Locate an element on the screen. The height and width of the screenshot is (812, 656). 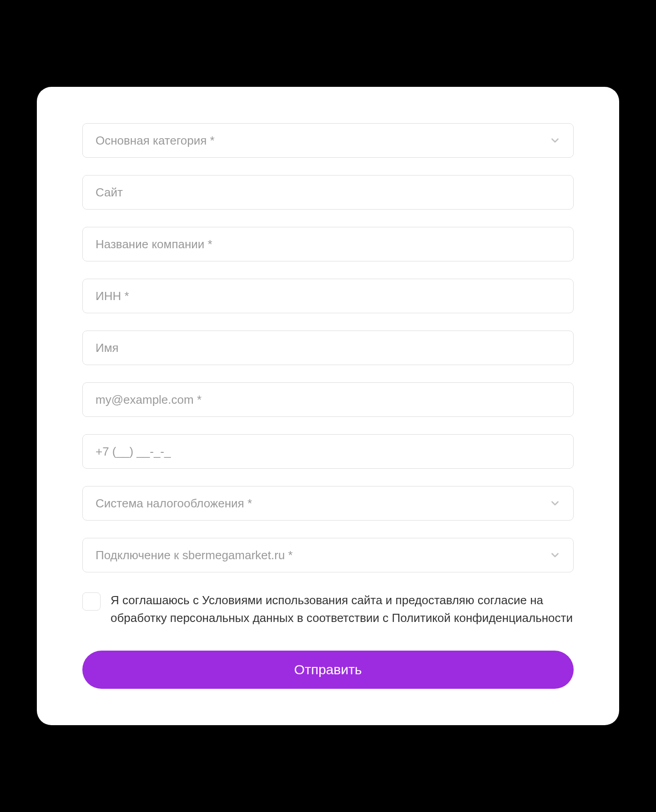
field-website is located at coordinates (328, 192).